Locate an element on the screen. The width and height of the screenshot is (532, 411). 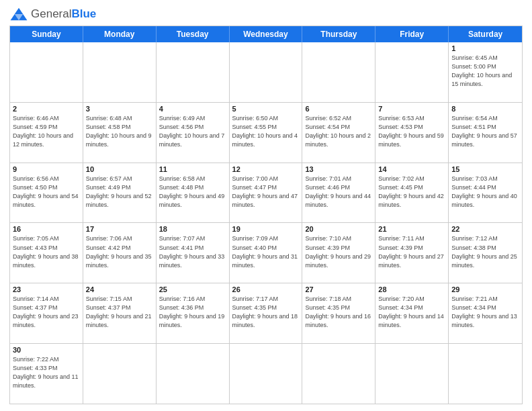
header-day-monday: Monday is located at coordinates (120, 34).